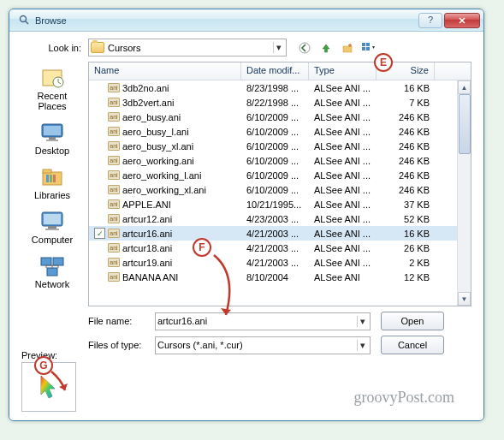 The height and width of the screenshot is (440, 504). What do you see at coordinates (190, 48) in the screenshot?
I see `lookin-value: Cursors` at bounding box center [190, 48].